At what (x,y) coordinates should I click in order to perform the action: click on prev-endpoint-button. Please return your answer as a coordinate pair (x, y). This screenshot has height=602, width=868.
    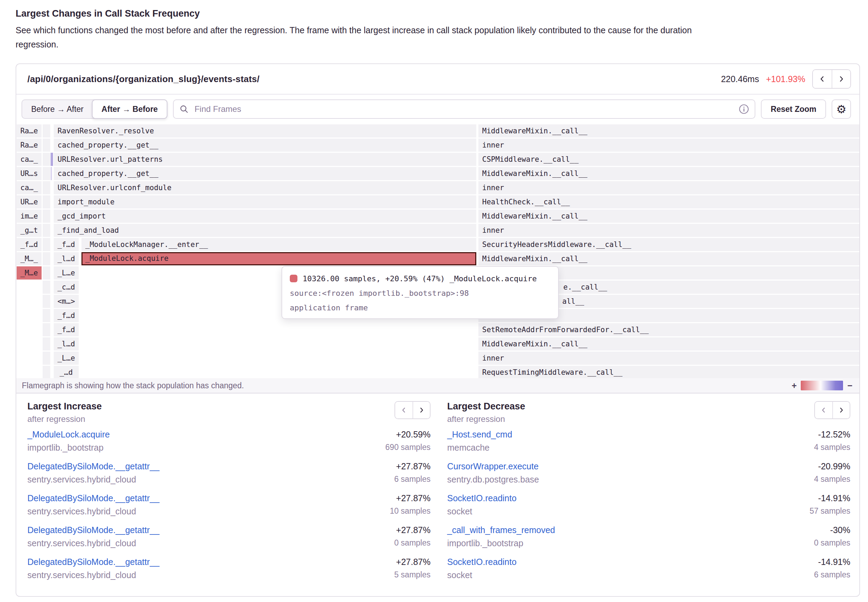
    Looking at the image, I should click on (822, 79).